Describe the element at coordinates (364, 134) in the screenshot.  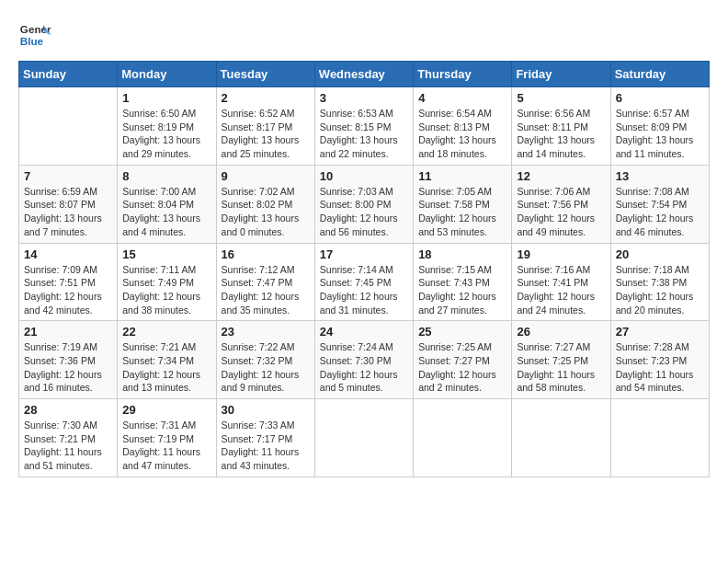
I see `day-info: Sunrise: 6:53 AM Sunset: 8:15 PM Dayligh…` at that location.